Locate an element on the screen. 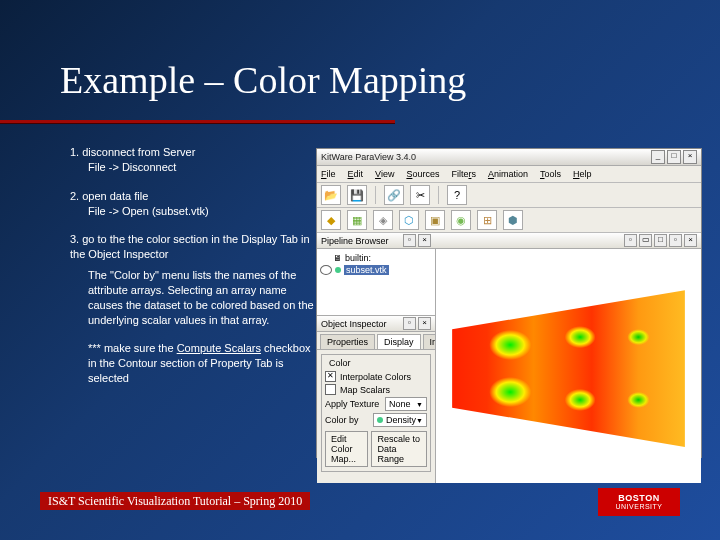 This screenshot has width=720, height=540. step-2-title: 2. open data file is located at coordinates (195, 196).